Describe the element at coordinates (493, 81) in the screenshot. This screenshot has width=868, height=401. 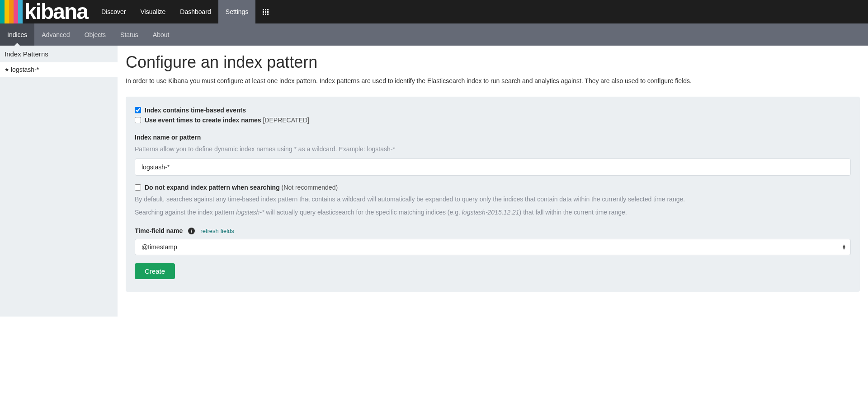
I see `page-description: In order to use Kibana you must configur…` at that location.